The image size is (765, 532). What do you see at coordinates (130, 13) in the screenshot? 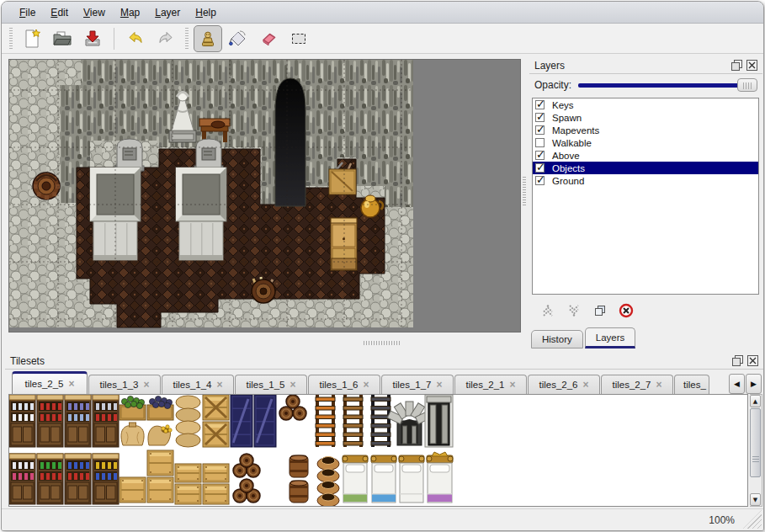
I see `menu-item-map: Map` at bounding box center [130, 13].